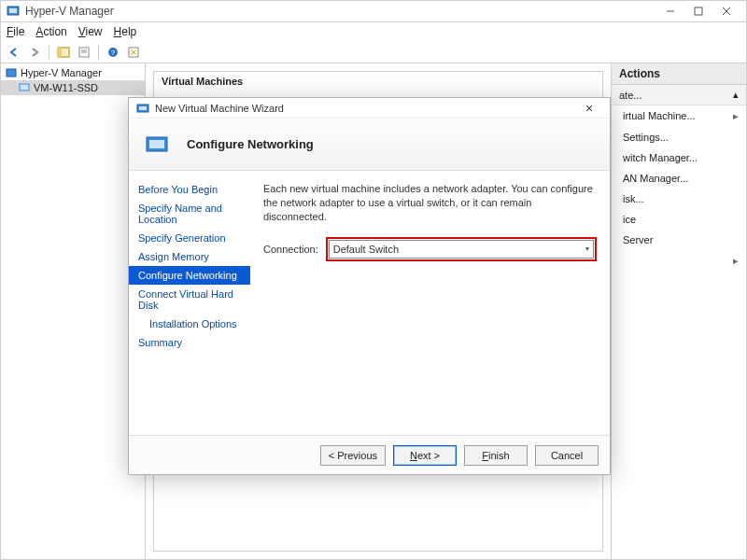  What do you see at coordinates (430, 249) in the screenshot?
I see `connection-row: Connection: Default Switch ▾` at bounding box center [430, 249].